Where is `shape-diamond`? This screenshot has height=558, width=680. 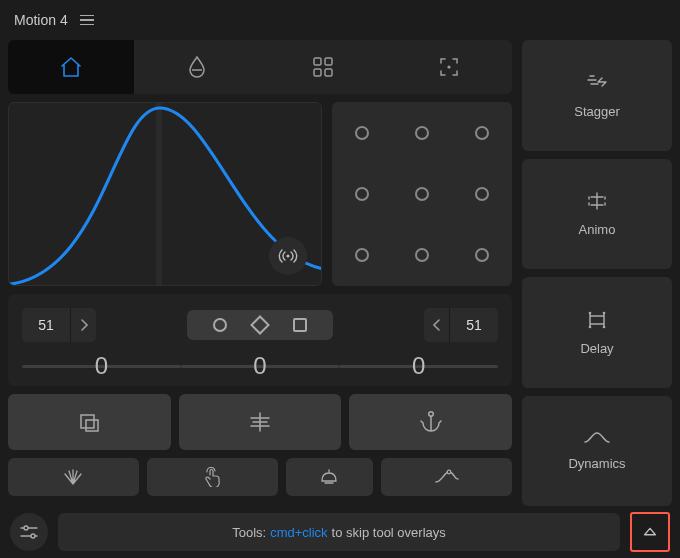 shape-diamond is located at coordinates (260, 325).